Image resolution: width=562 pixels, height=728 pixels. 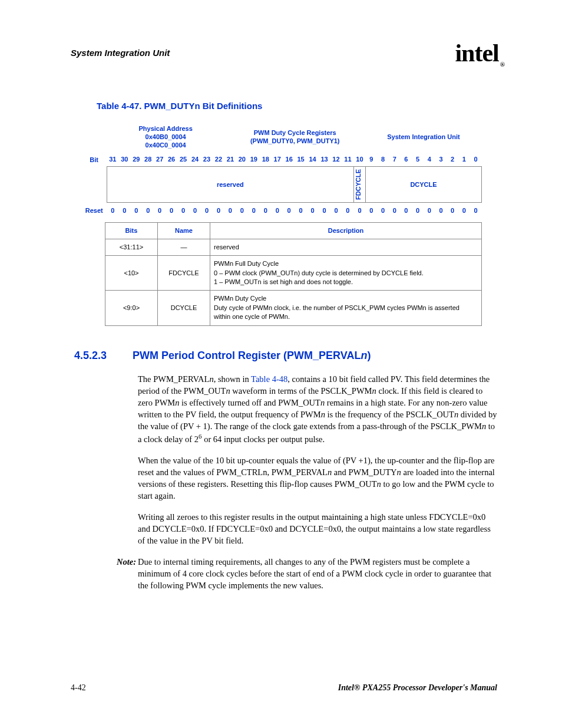 I want to click on phys-addr-1: 0x40B0_0004, so click(x=166, y=137).